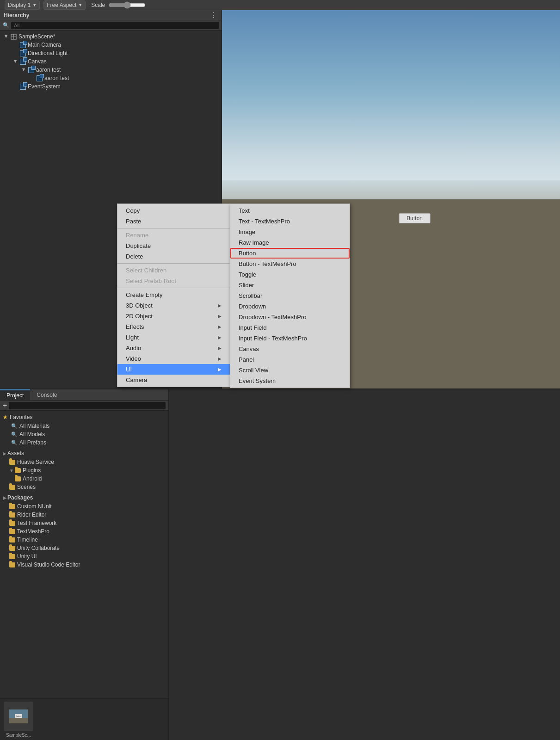 Image resolution: width=560 pixels, height=740 pixels. What do you see at coordinates (290, 285) in the screenshot?
I see `sub-slider: Slider` at bounding box center [290, 285].